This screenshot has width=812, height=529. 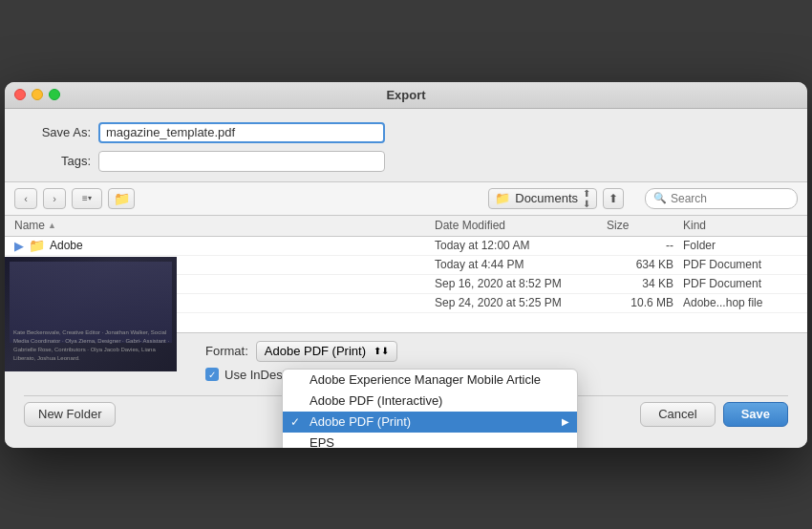 What do you see at coordinates (224, 245) in the screenshot?
I see `file-name-cell: ▶ 📁 Adobe` at bounding box center [224, 245].